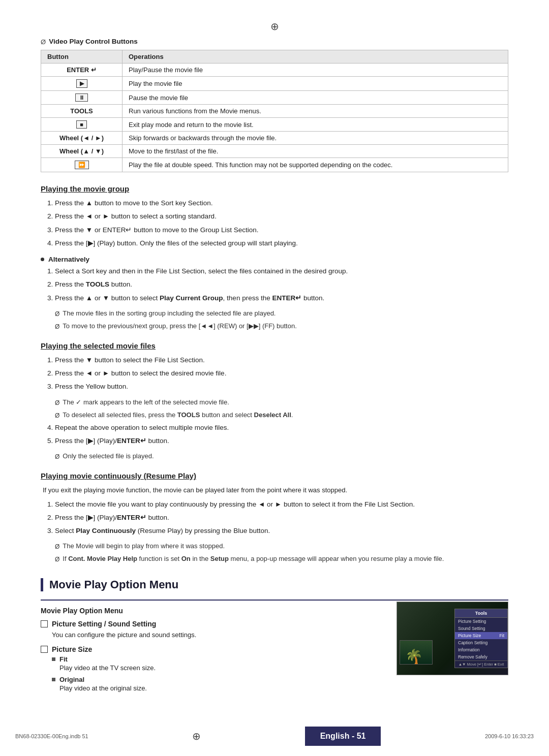 This screenshot has height=756, width=549. I want to click on picture-size-heading-row: Picture Size, so click(214, 649).